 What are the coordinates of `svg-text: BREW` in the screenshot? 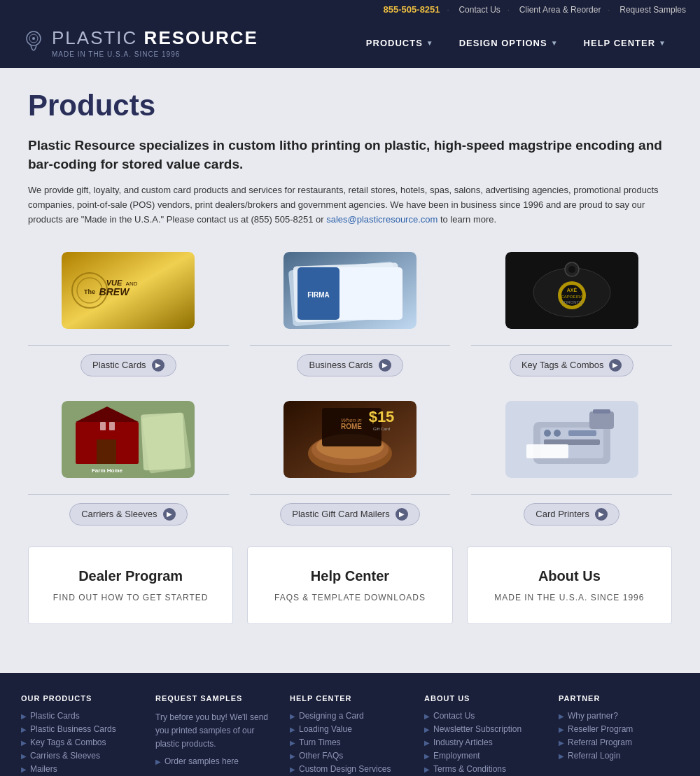 It's located at (115, 292).